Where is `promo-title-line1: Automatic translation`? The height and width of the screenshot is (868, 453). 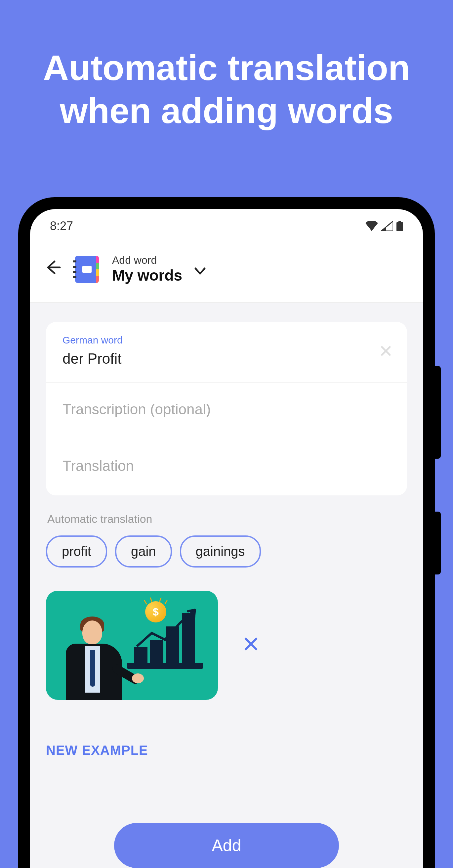
promo-title-line1: Automatic translation is located at coordinates (226, 68).